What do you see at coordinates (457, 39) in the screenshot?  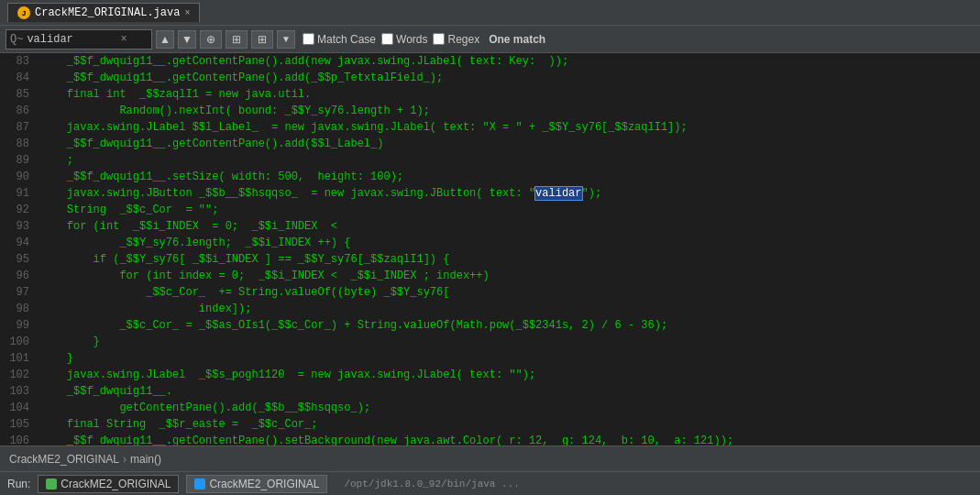 I see `regex-option: Regex` at bounding box center [457, 39].